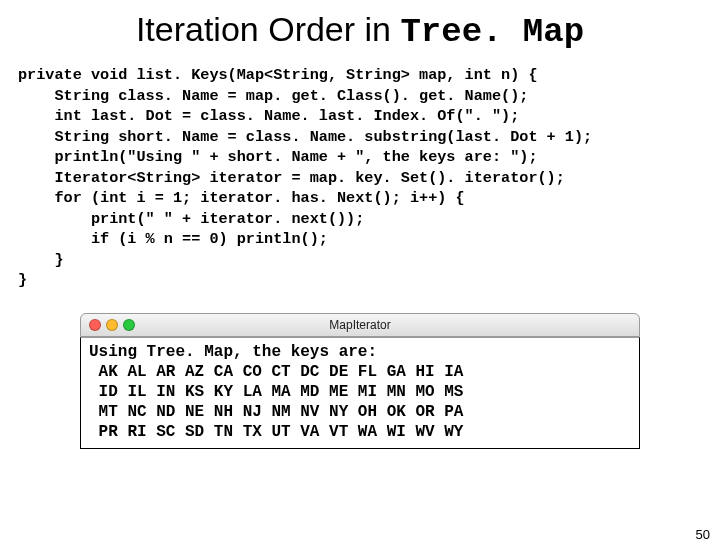  What do you see at coordinates (360, 325) in the screenshot?
I see `window-titlebar: MapIterator` at bounding box center [360, 325].